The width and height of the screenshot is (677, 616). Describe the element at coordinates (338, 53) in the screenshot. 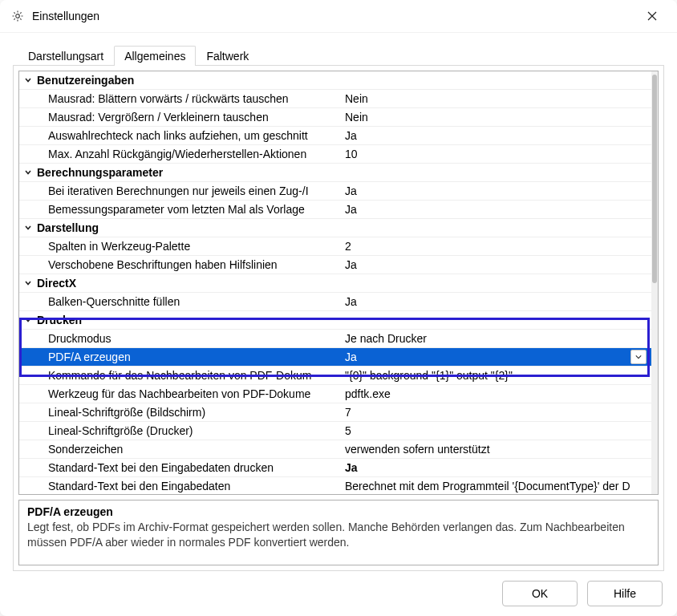

I see `tab-bar: Darstellungsart Allgemeines Faltwerk` at that location.